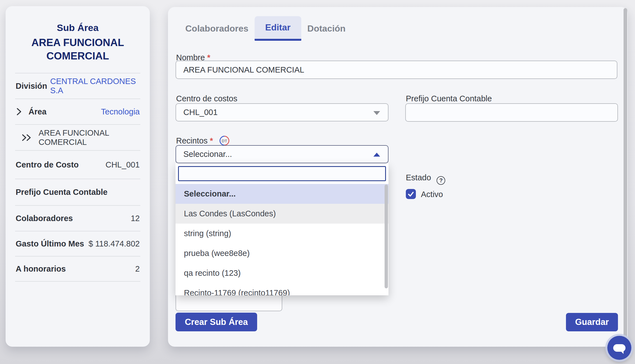 Image resolution: width=635 pixels, height=364 pixels. Describe the element at coordinates (511, 112) in the screenshot. I see `prefijo-input` at that location.